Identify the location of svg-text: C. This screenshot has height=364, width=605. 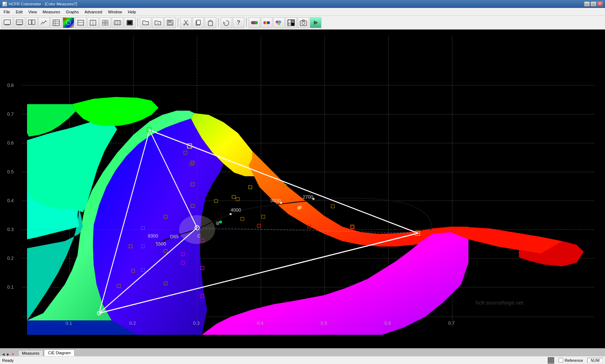
(199, 236).